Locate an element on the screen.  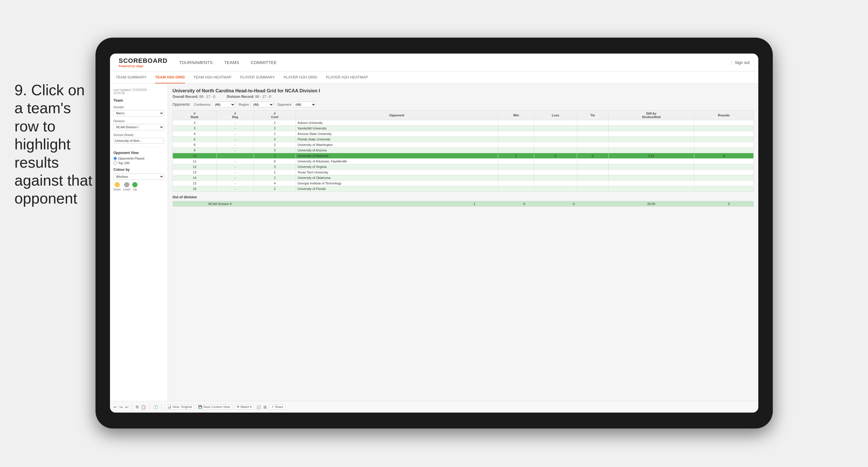
tab-team-h2h-grid: TEAM H2H GRID is located at coordinates (170, 78).